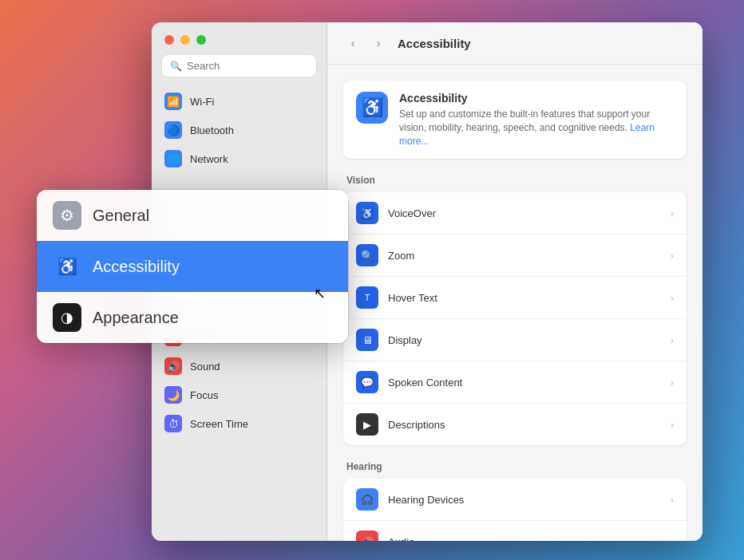 Image resolution: width=744 pixels, height=560 pixels. What do you see at coordinates (367, 499) in the screenshot?
I see `hearingdevices-icon: 🎧` at bounding box center [367, 499].